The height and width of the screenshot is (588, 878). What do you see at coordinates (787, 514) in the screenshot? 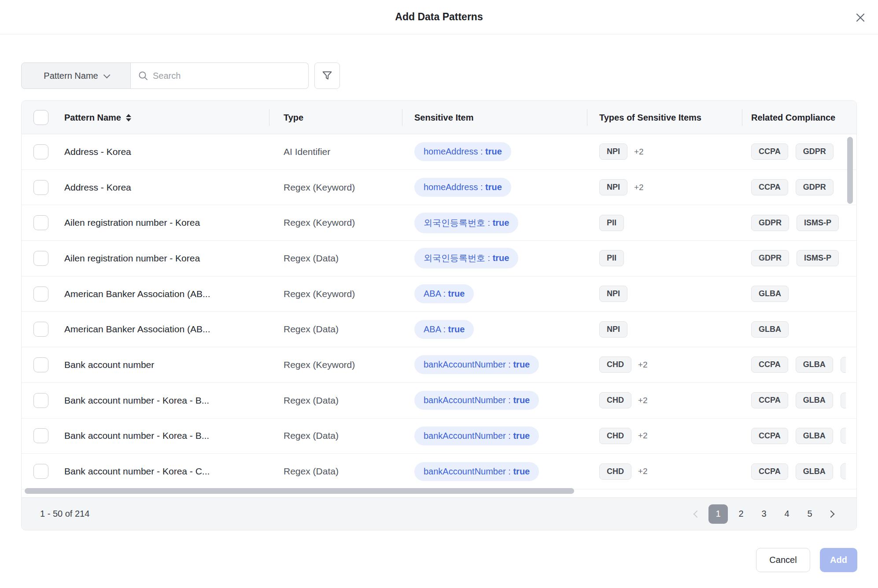
I see `page-number-4: 4` at bounding box center [787, 514].